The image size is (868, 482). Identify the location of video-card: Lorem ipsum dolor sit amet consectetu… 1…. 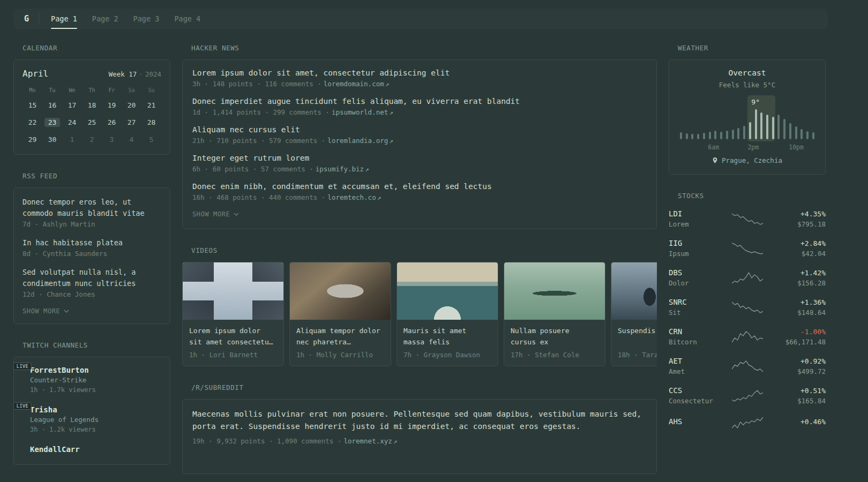
(233, 314).